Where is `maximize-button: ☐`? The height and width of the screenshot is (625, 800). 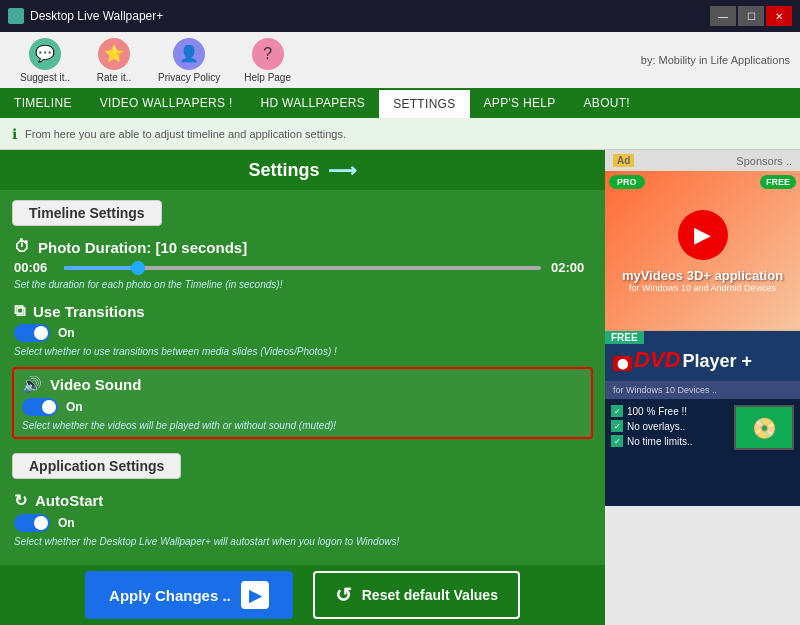
maximize-button: ☐ is located at coordinates (751, 16).